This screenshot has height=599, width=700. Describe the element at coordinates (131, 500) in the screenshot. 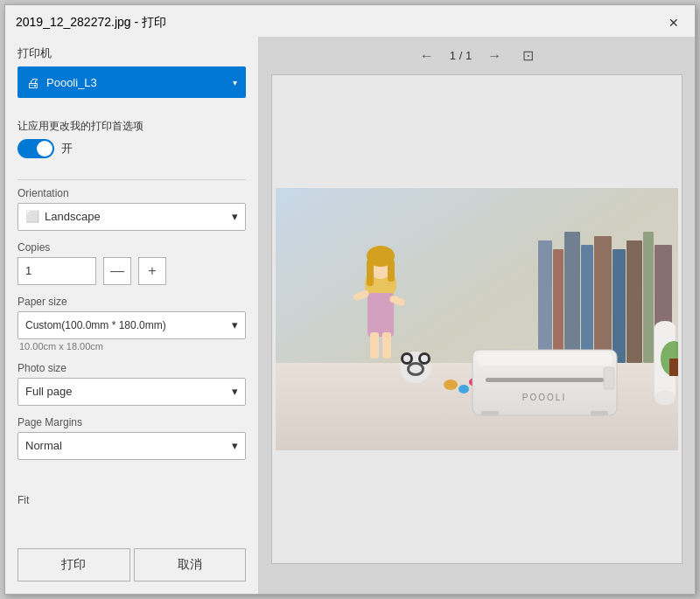

I see `fit-label: Fit` at that location.